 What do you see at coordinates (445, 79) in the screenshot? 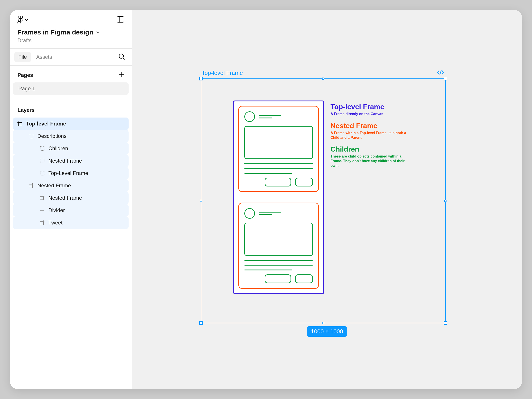
I see `resize-handle-tr` at bounding box center [445, 79].